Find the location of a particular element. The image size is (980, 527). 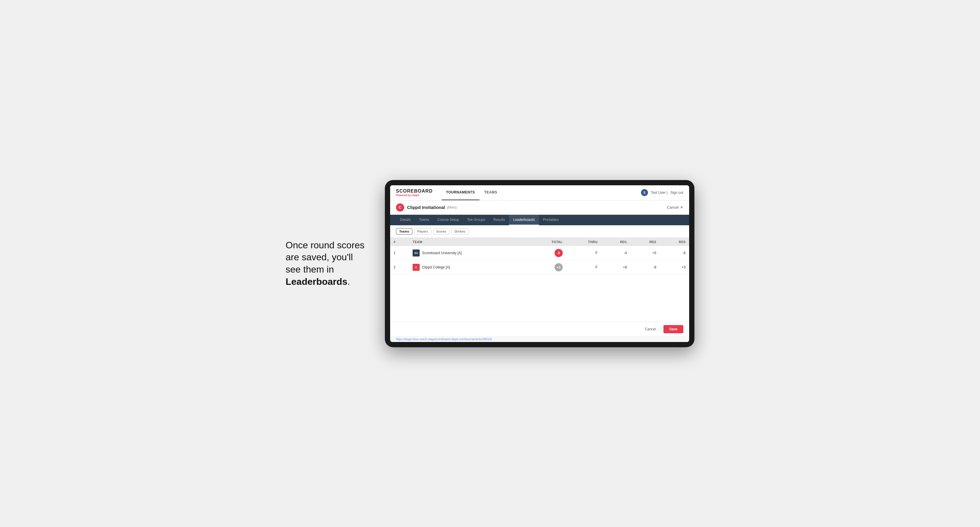

sub-tab-teams: Teams is located at coordinates (404, 231).